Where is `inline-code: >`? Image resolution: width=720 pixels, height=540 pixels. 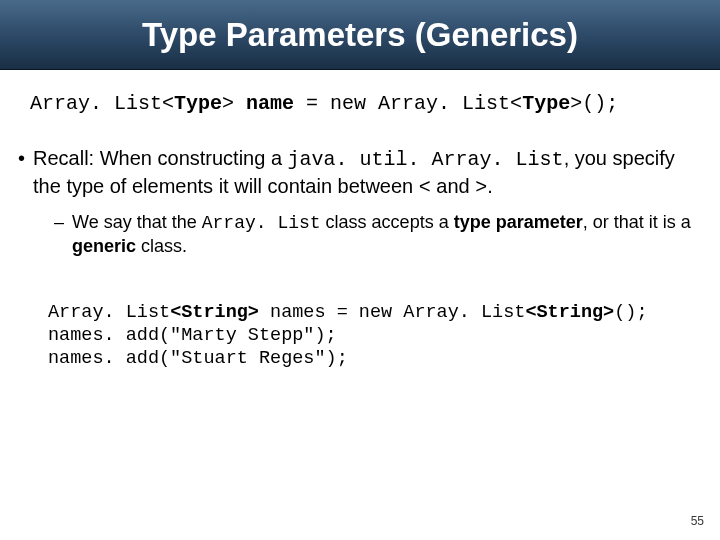 inline-code: > is located at coordinates (481, 188).